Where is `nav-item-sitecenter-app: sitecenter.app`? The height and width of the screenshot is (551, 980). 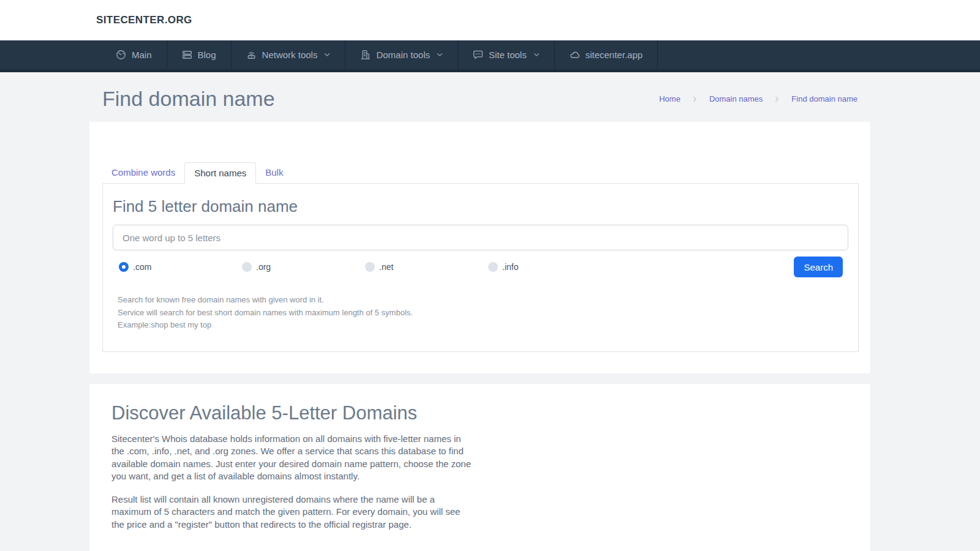 nav-item-sitecenter-app: sitecenter.app is located at coordinates (606, 55).